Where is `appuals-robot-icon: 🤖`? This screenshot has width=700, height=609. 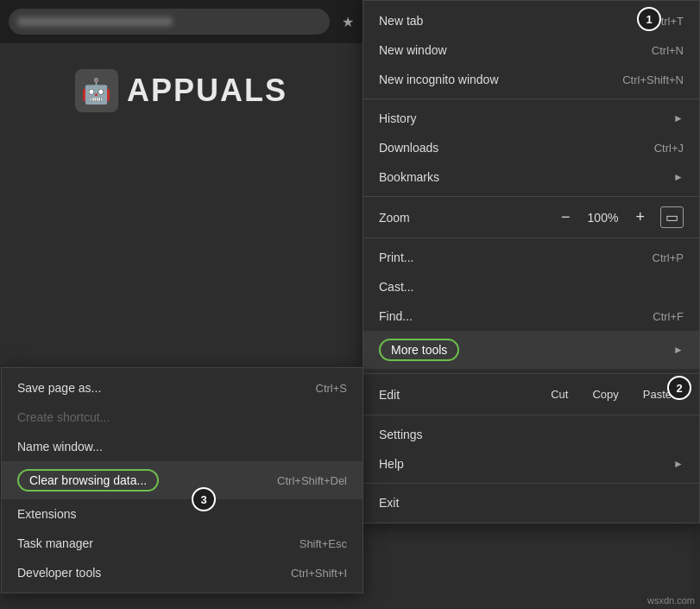
appuals-robot-icon: 🤖 is located at coordinates (97, 91).